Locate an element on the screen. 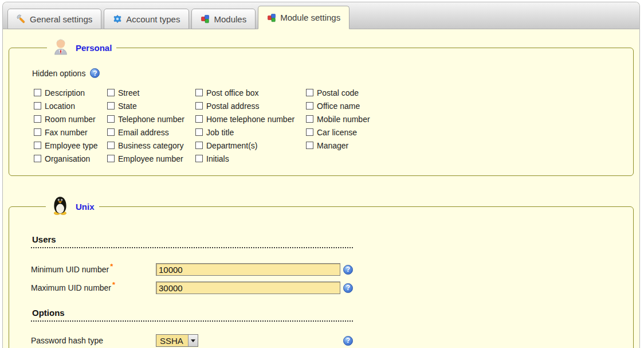  hidden-option-item: Manager is located at coordinates (470, 146).